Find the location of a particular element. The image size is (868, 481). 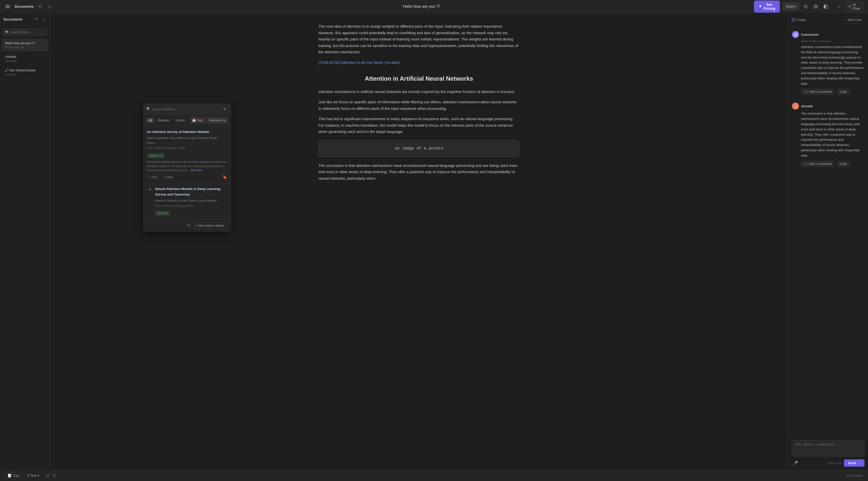

send-button: Send → is located at coordinates (854, 463).